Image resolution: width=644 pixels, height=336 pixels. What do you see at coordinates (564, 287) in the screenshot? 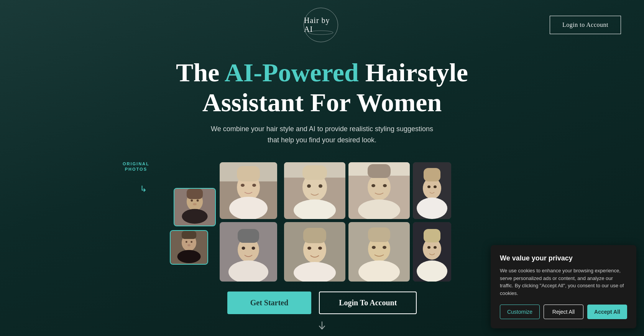
I see `cookie-banner: We value your privacy We use cookies to …` at bounding box center [564, 287].